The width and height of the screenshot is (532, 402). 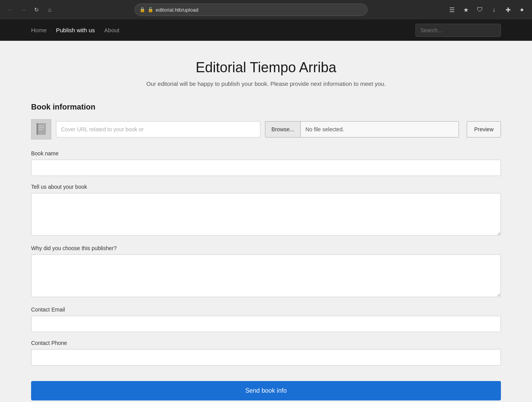 What do you see at coordinates (142, 10) in the screenshot?
I see `security-icon: 🔒` at bounding box center [142, 10].